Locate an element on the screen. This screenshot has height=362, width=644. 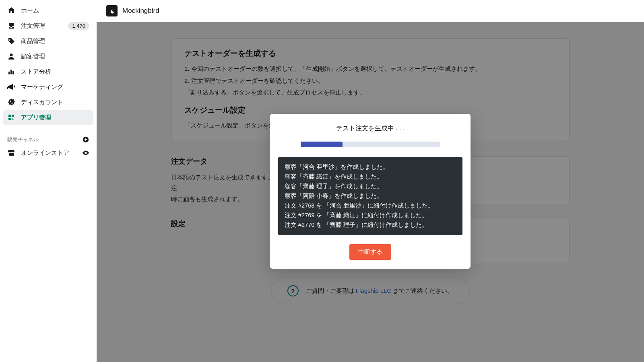
nav-label: 顧客管理 is located at coordinates (55, 56).